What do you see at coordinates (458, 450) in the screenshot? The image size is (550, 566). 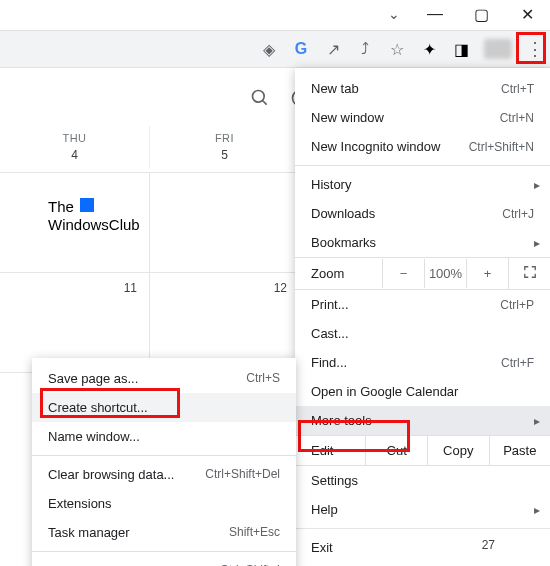 I see `edit-copy: Copy` at bounding box center [458, 450].